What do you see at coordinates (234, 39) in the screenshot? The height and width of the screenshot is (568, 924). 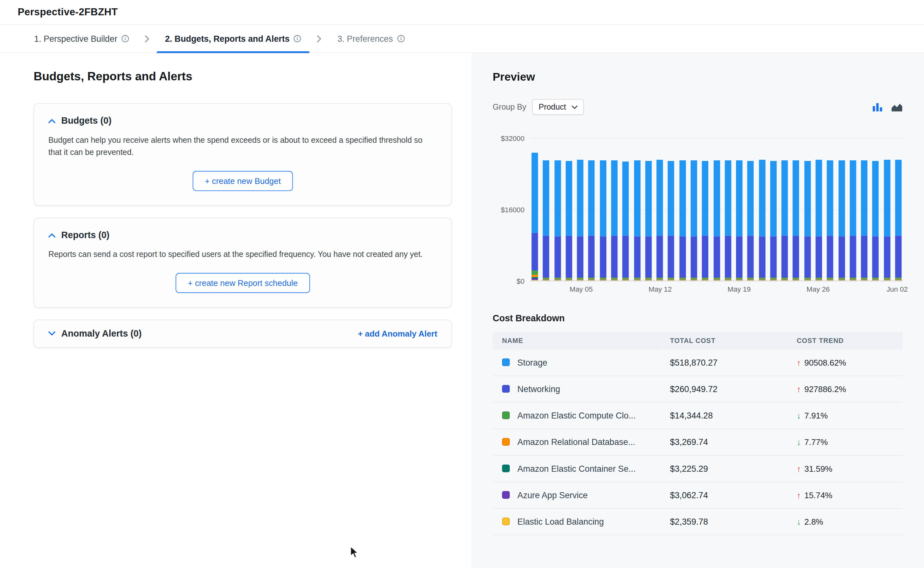 I see `tab-budgets-reports-alerts: 2. Budgets, Reports and Alerts` at bounding box center [234, 39].